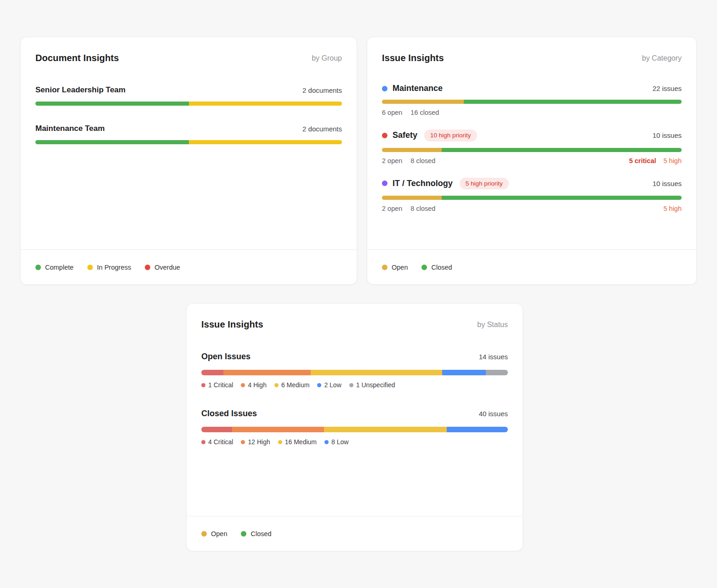  What do you see at coordinates (532, 209) in the screenshot?
I see `open-closed-stats: 2 open 8 closed 5 high` at bounding box center [532, 209].